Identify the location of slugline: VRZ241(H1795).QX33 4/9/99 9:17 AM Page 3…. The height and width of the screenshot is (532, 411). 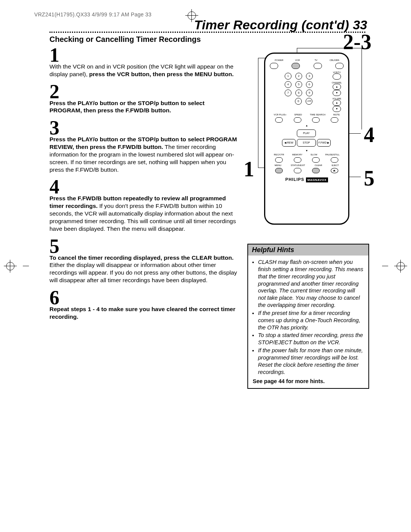
(211, 14).